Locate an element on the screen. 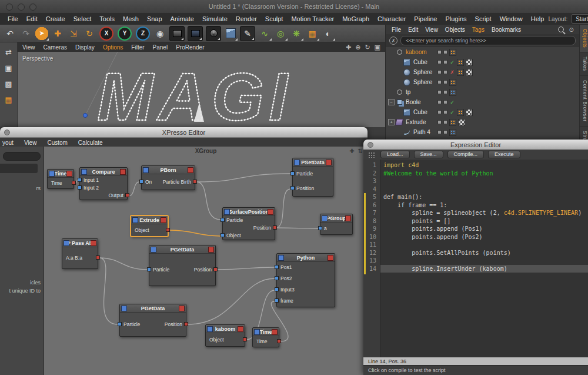 This screenshot has height=375, width=588. minimize-window-icon is located at coordinates (21, 7).